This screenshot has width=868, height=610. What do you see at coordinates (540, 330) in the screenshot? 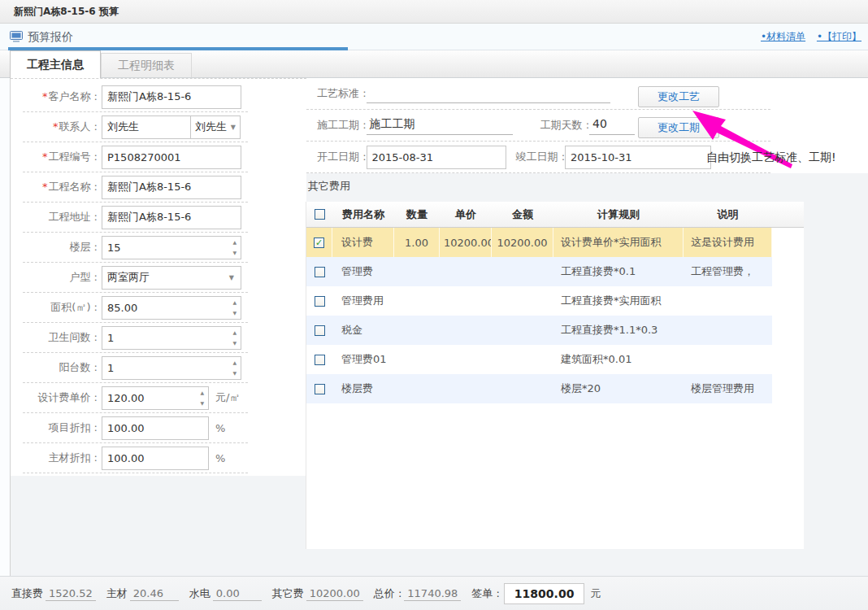
I see `fee-table-row: 税金工程直接费*1.1*0.3` at bounding box center [540, 330].